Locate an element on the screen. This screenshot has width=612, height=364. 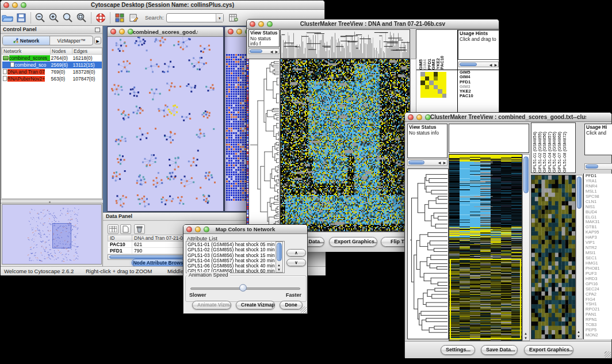
tv1-gene: PAC10 is located at coordinates (466, 96).